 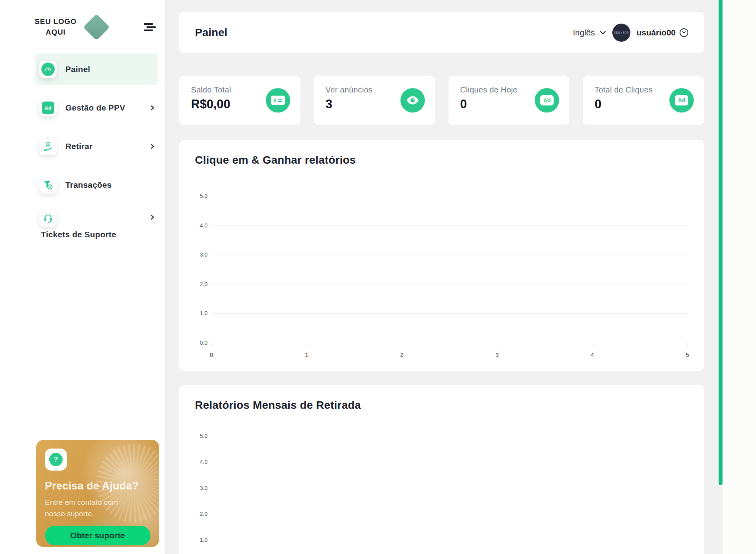 What do you see at coordinates (442, 160) in the screenshot?
I see `chart-title: Clique em & Ganhar relatórios` at bounding box center [442, 160].